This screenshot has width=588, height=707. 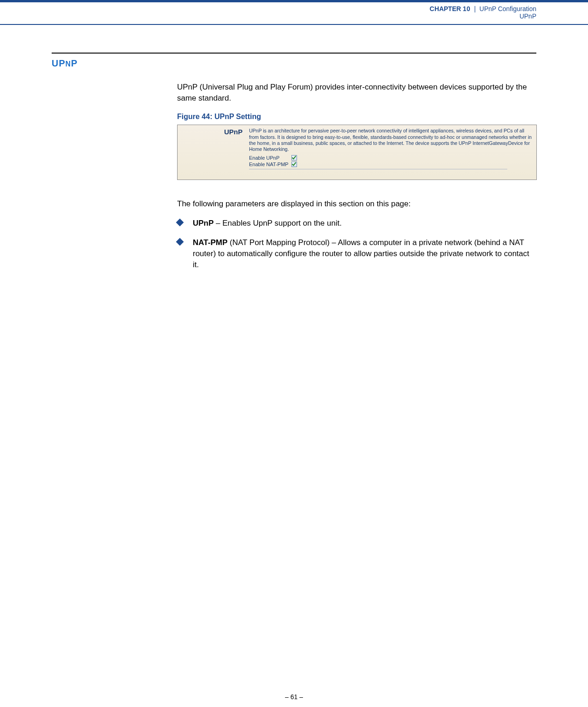 I want to click on bullet-desc: – Enables UpnP support on the unit., so click(x=278, y=223).